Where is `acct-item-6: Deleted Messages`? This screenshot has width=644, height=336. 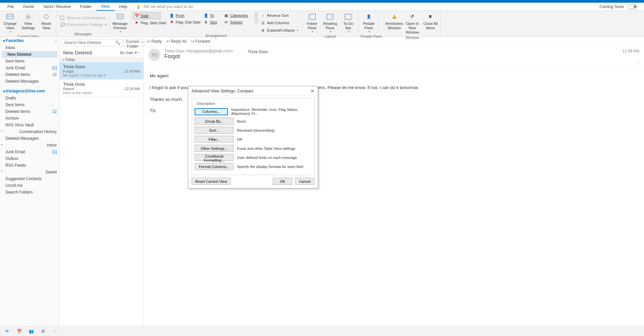
acct-item-6: Deleted Messages is located at coordinates (30, 138).